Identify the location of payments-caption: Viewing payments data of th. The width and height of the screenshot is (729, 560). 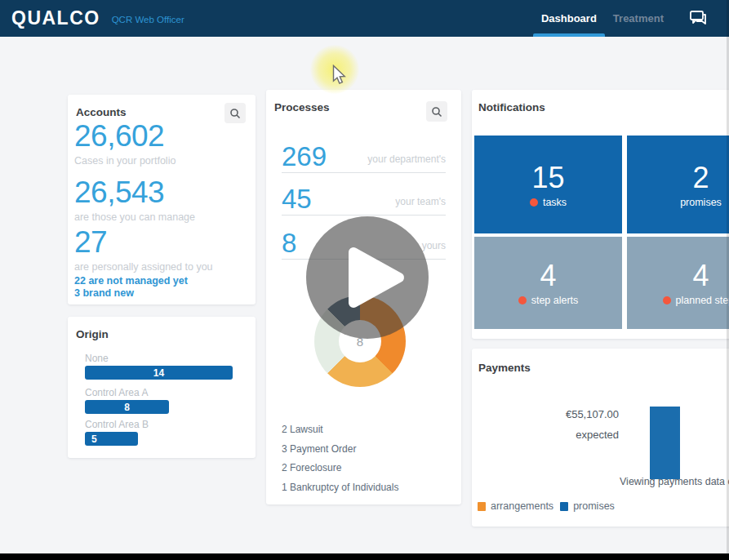
(674, 482).